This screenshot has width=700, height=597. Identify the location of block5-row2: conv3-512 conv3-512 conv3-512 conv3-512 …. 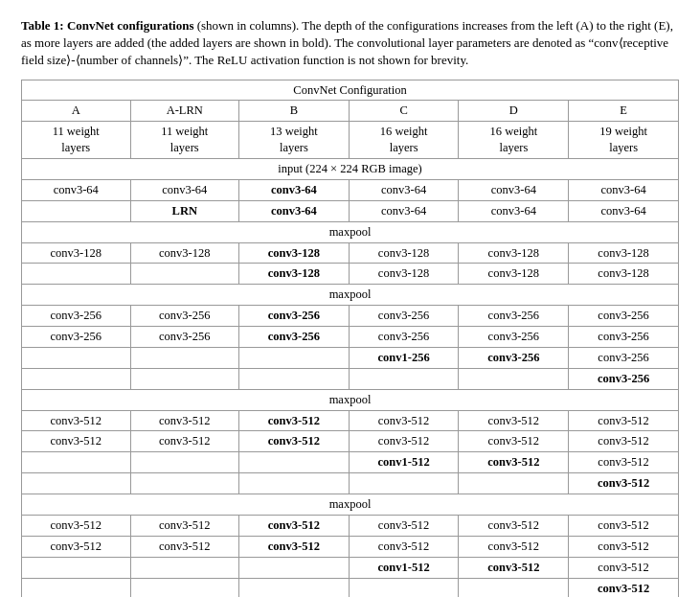
(350, 546).